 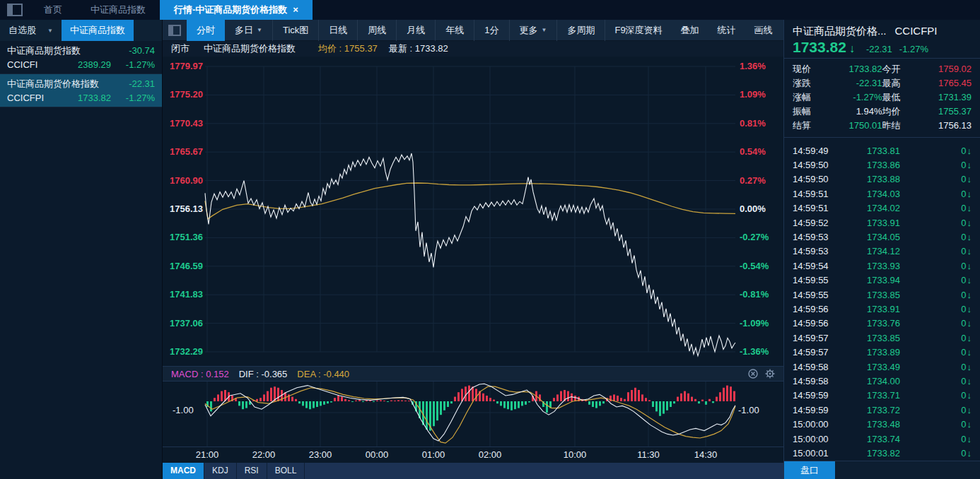 I want to click on close-tab-icon: ×, so click(x=296, y=10).